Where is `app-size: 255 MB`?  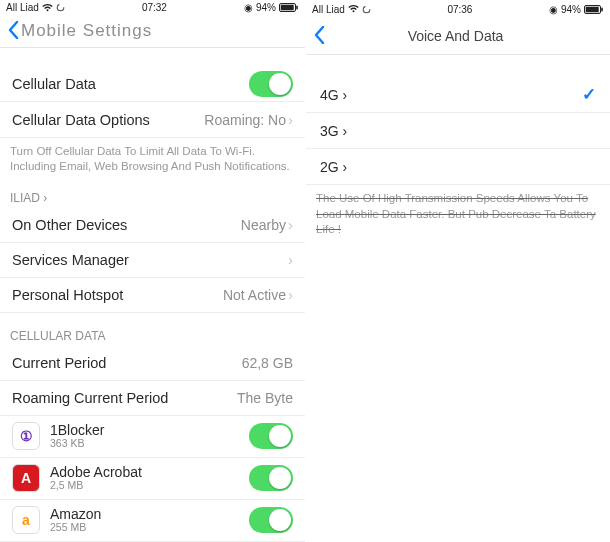
app-size: 255 MB is located at coordinates (150, 528).